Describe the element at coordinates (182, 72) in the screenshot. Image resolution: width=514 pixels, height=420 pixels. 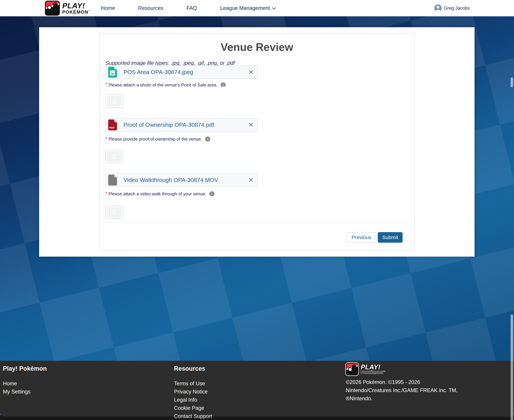
I see `attachment-chip-pos-area: POS Area OPA-30874.jpeg ✕` at that location.